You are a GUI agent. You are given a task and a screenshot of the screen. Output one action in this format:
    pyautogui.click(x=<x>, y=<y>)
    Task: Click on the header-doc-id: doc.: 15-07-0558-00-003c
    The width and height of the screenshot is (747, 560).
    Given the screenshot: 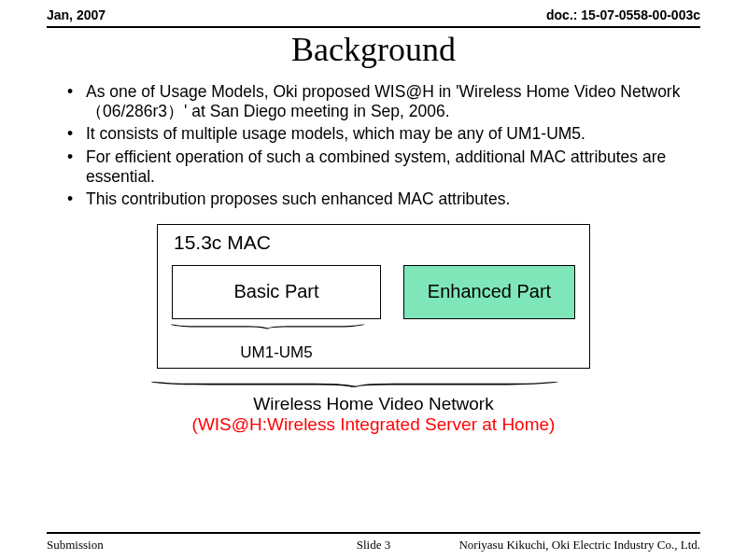 What is the action you would take?
    pyautogui.click(x=624, y=15)
    